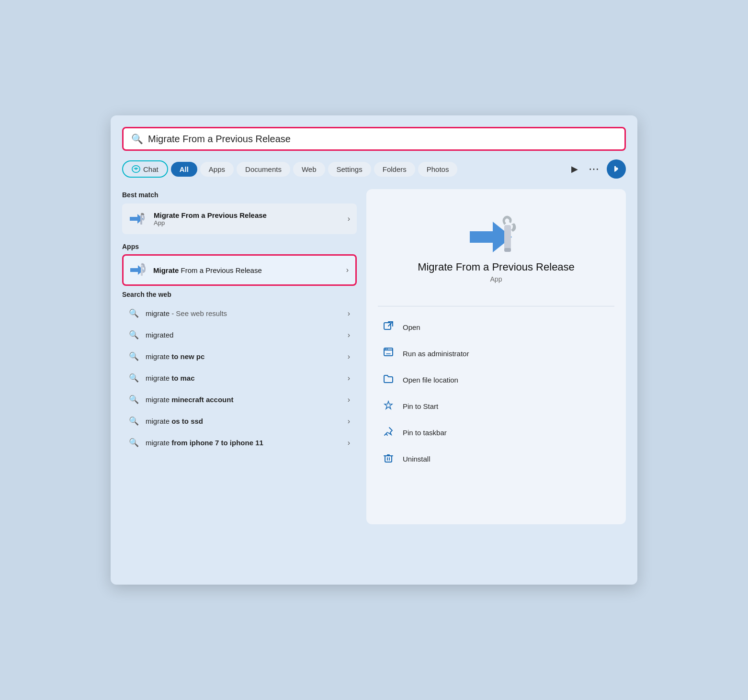  I want to click on pin-start-icon, so click(388, 406).